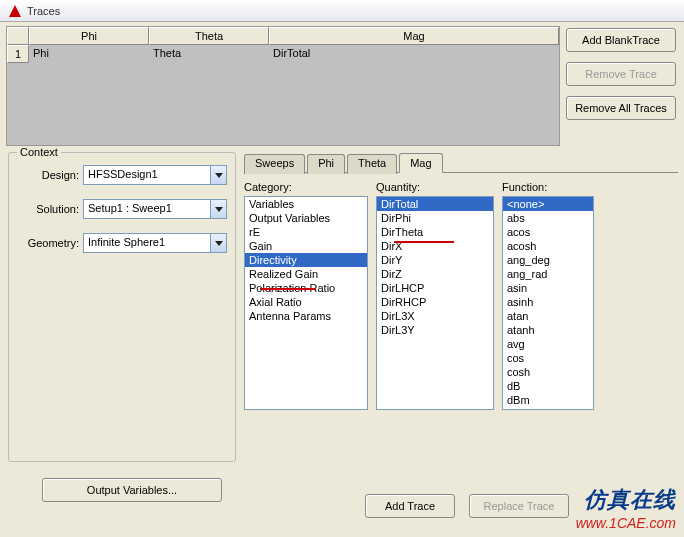  What do you see at coordinates (548, 218) in the screenshot?
I see `list-item: abs` at bounding box center [548, 218].